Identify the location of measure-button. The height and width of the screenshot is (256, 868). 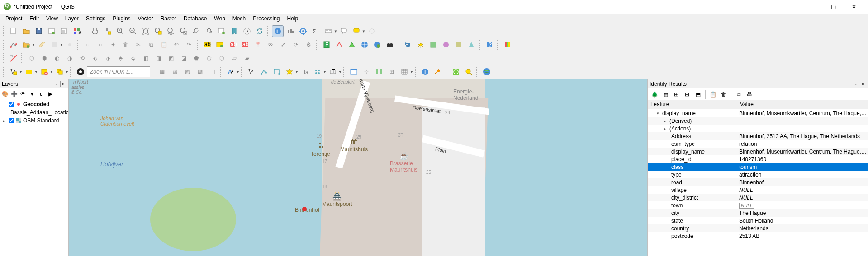
(328, 31).